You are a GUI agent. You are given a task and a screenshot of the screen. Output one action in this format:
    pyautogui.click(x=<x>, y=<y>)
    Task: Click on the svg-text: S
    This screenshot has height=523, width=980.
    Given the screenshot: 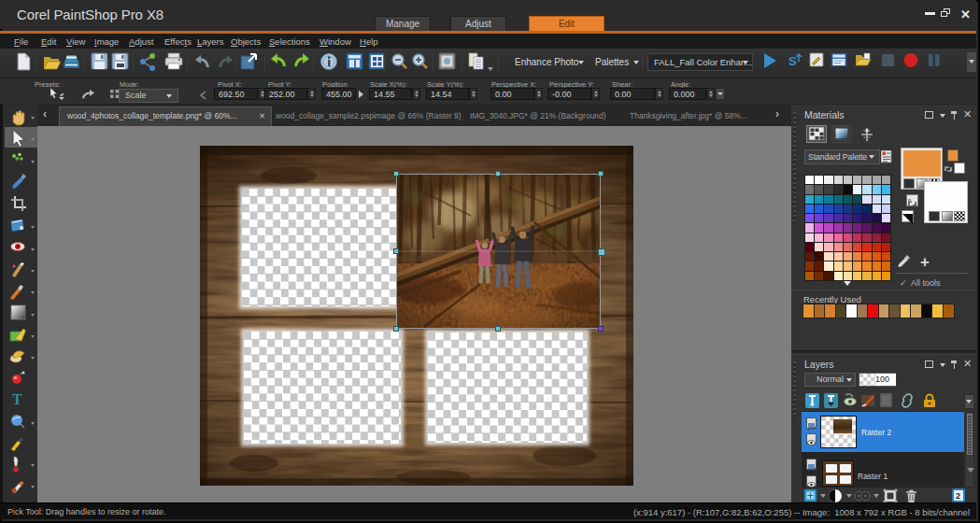 What is the action you would take?
    pyautogui.click(x=792, y=62)
    